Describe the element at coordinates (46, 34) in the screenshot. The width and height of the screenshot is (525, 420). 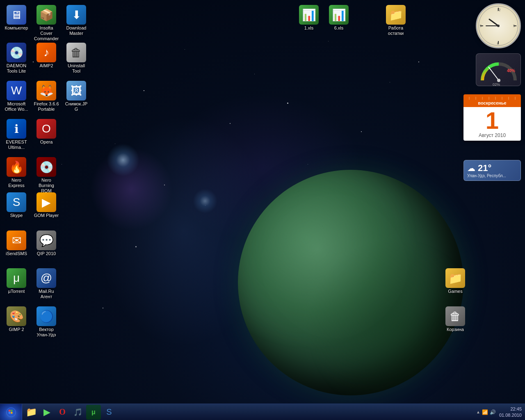
I see `icon-label-infosoft: Insofta Cover Commander` at that location.